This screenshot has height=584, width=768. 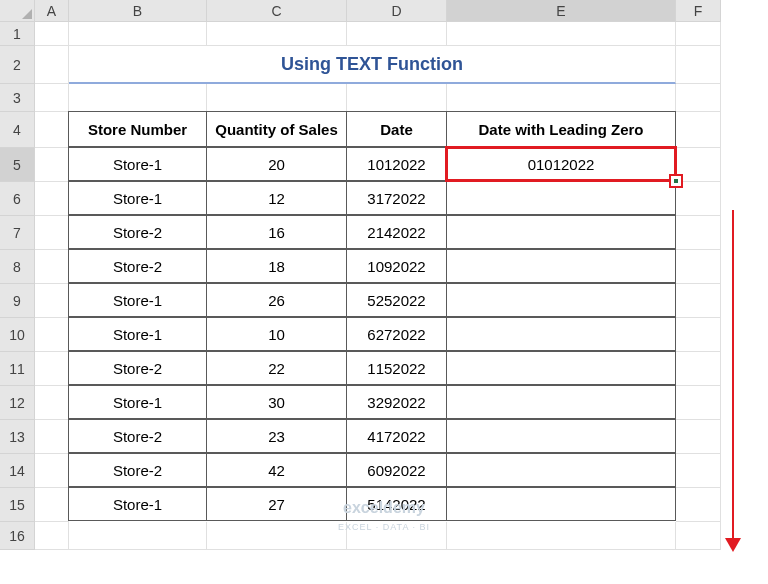 I want to click on cell-C13: 23, so click(x=276, y=436).